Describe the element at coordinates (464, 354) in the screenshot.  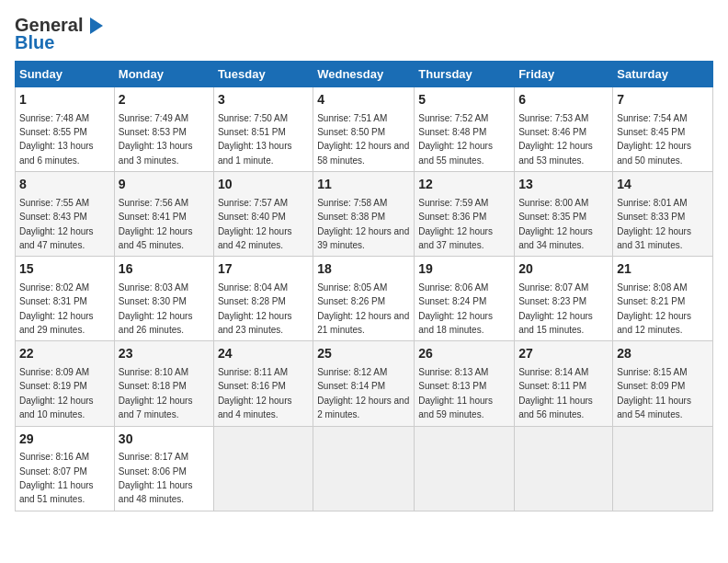
I see `day-number: 26` at that location.